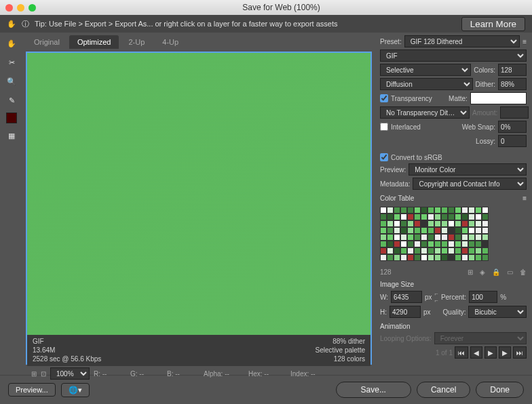  What do you see at coordinates (470, 184) in the screenshot?
I see `metadata-select: Copyright and Contact Info` at bounding box center [470, 184].